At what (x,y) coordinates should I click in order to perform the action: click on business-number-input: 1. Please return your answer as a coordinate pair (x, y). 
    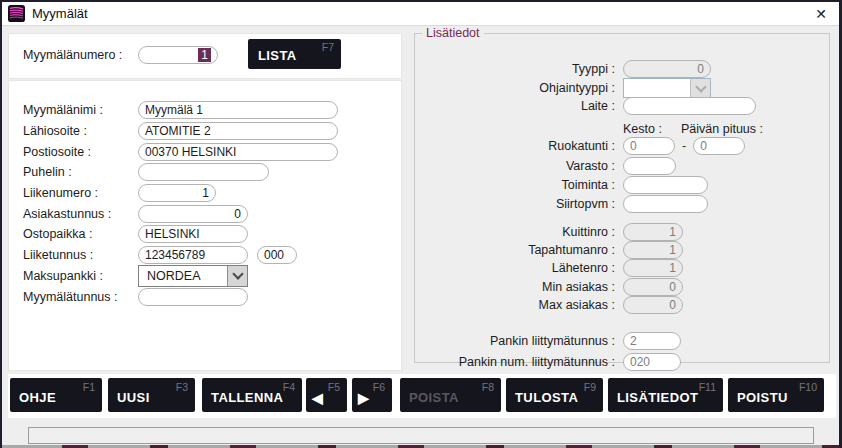
    Looking at the image, I should click on (177, 193).